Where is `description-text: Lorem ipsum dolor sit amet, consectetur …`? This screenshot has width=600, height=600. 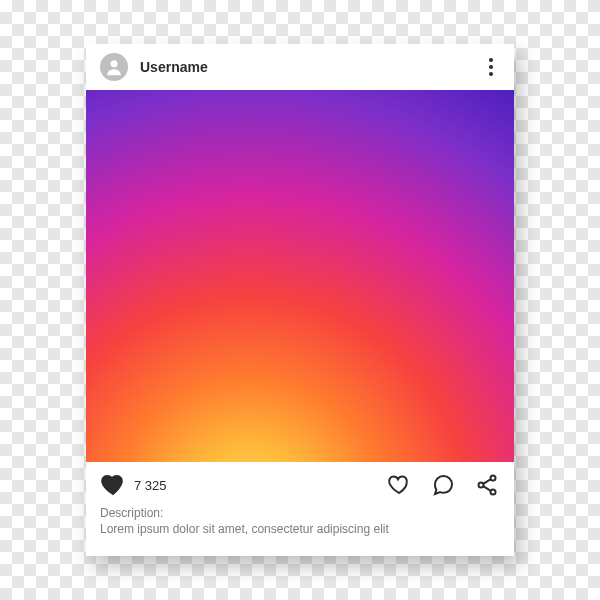
description-text: Lorem ipsum dolor sit amet, consectetur … is located at coordinates (300, 530).